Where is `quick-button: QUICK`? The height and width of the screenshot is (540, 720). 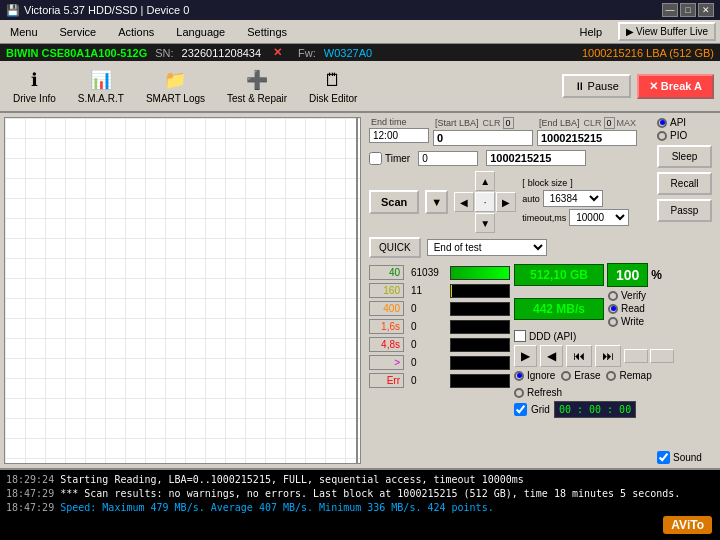 quick-button: QUICK is located at coordinates (395, 248).